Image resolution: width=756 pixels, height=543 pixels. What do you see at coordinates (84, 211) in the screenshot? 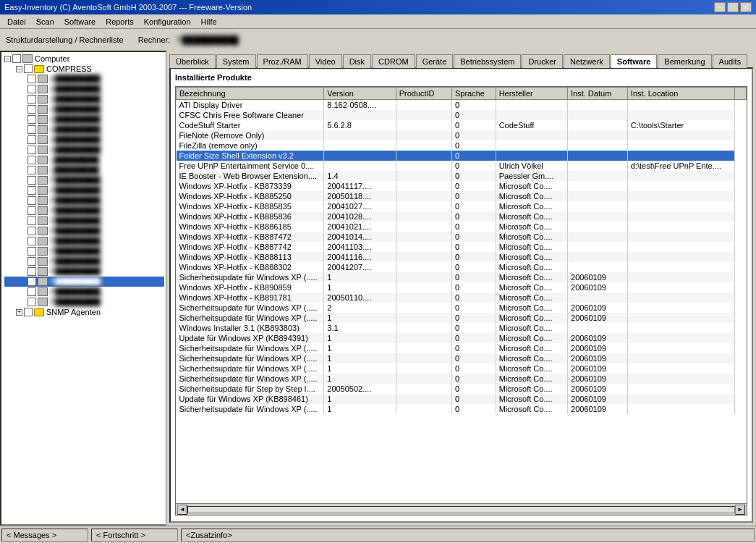
I see `tree-item-13: P████████` at bounding box center [84, 211].